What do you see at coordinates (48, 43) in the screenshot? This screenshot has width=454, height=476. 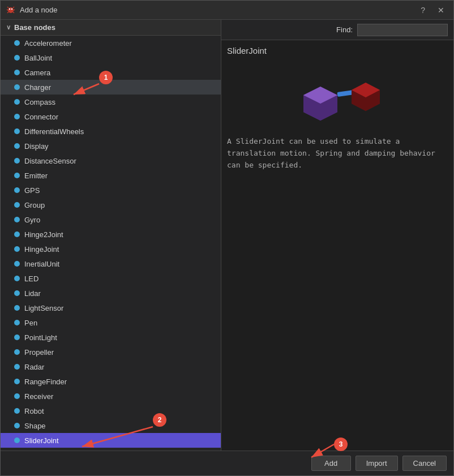 I see `node-label: Accelerometer` at bounding box center [48, 43].